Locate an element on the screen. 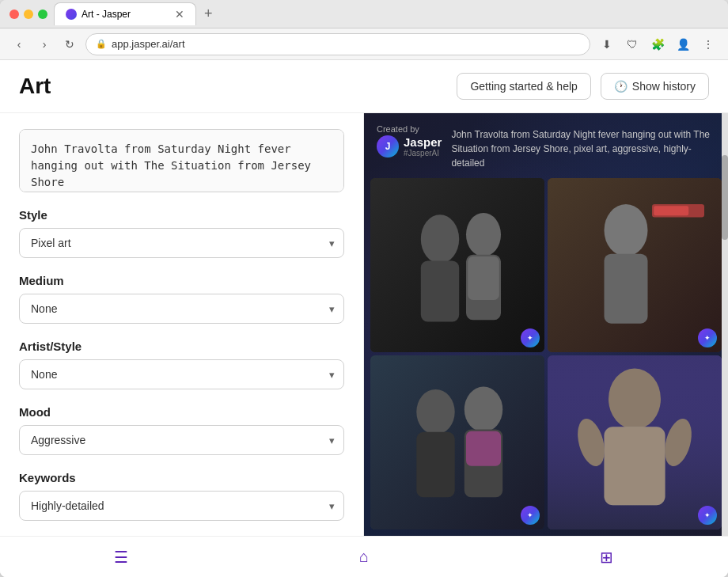 Image resolution: width=728 pixels, height=577 pixels. page-title: Art is located at coordinates (233, 86).